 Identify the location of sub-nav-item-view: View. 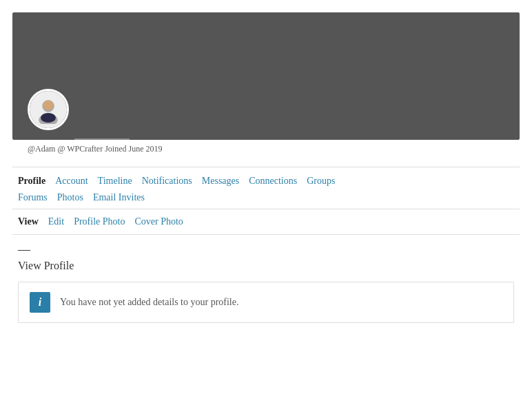
(33, 222).